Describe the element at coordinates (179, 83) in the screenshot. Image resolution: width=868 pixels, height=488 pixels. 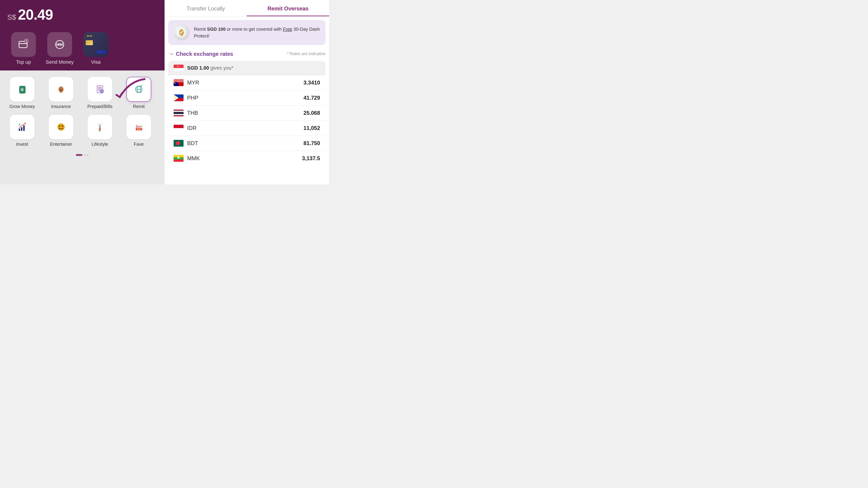
I see `flag-my-icon` at that location.